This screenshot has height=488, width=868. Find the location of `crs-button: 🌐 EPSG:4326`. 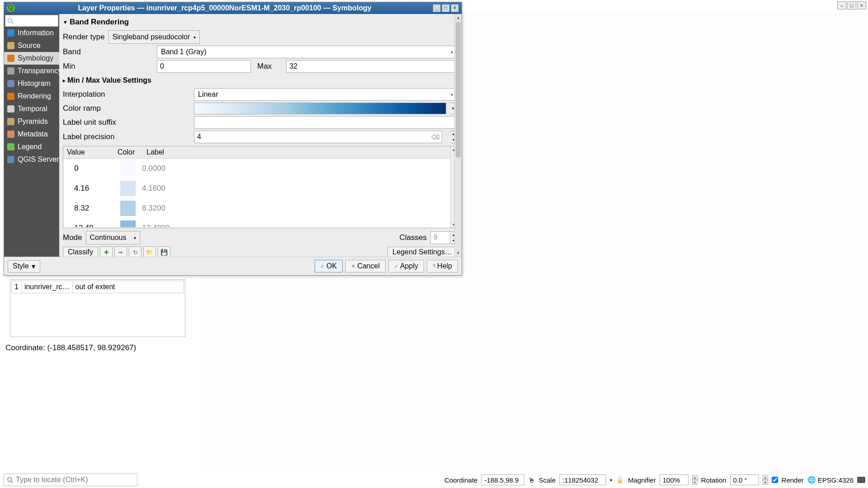

crs-button: 🌐 EPSG:4326 is located at coordinates (830, 480).